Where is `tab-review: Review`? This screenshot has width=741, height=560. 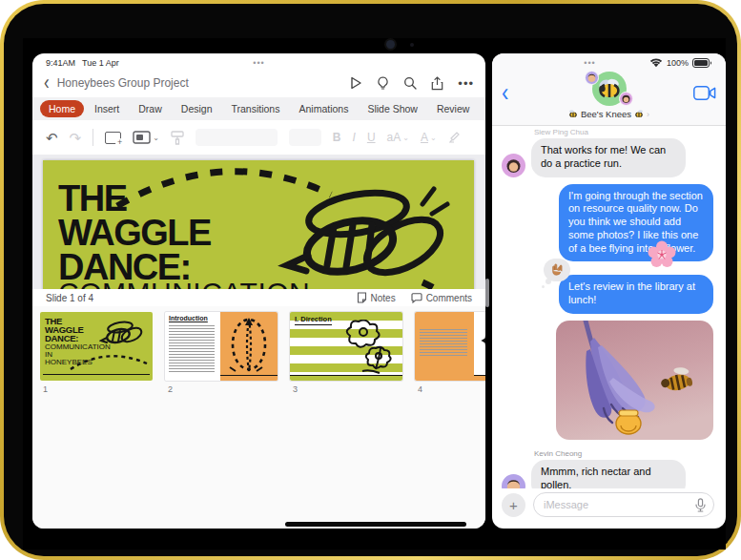 tab-review: Review is located at coordinates (453, 109).